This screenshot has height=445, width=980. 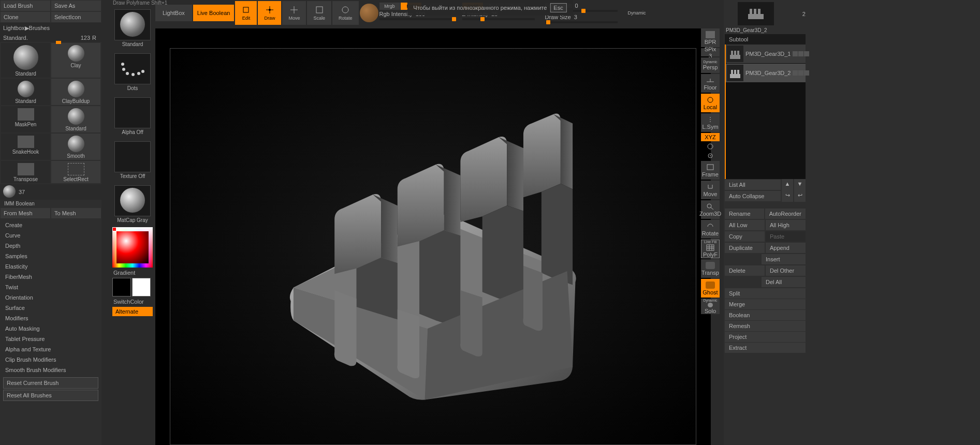 What do you see at coordinates (765, 39) in the screenshot?
I see `subtool-header: Subtool` at bounding box center [765, 39].